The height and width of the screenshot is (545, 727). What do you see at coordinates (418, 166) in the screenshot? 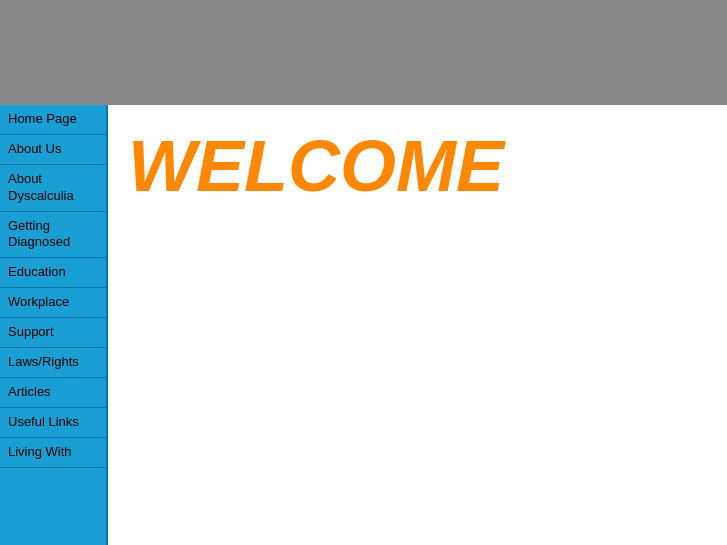
I see `welcome-heading: WELCOME` at bounding box center [418, 166].